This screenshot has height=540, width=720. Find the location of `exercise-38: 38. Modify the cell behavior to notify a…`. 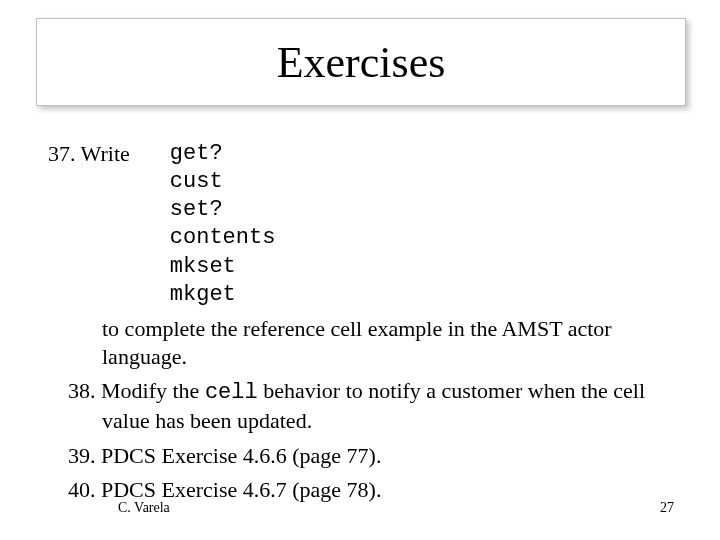

exercise-38: 38. Modify the cell behavior to notify a… is located at coordinates (360, 406).